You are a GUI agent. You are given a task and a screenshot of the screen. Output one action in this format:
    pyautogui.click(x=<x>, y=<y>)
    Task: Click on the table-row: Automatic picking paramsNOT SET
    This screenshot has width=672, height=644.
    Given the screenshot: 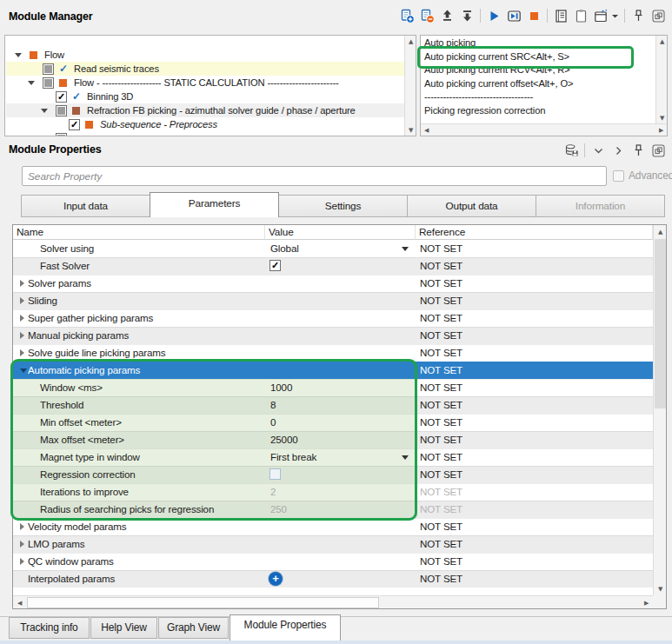 What is the action you would take?
    pyautogui.click(x=333, y=370)
    